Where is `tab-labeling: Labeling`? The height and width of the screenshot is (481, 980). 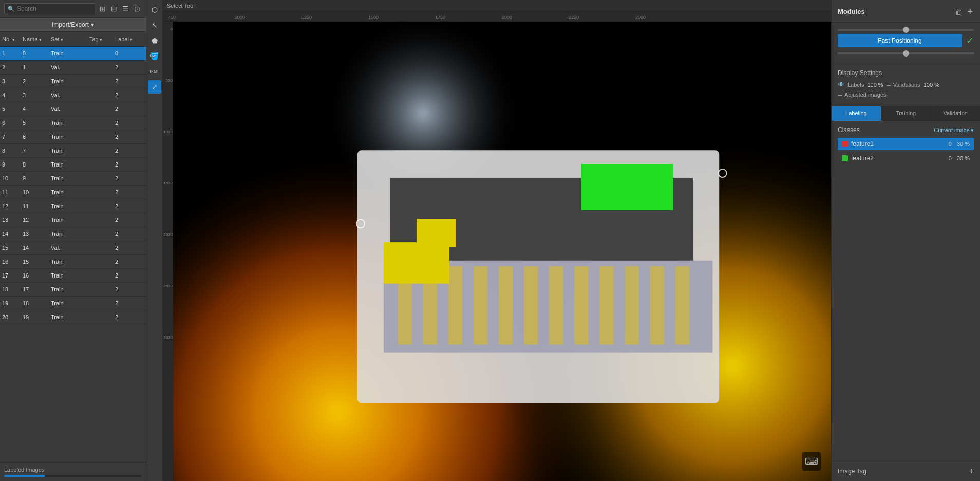
tab-labeling: Labeling is located at coordinates (857, 114).